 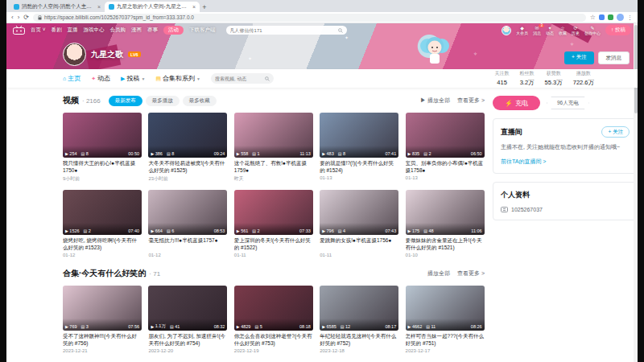 I want to click on video-title: 朋友们, 为了不迟到, 加速狂奔!(今天有什么好笑的 #754), so click(x=188, y=339).